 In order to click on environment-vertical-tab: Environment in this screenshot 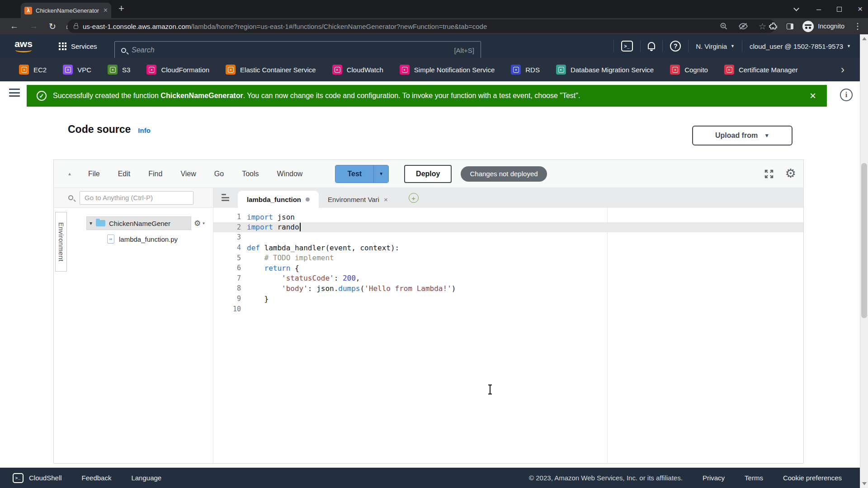, I will do `click(61, 242)`.